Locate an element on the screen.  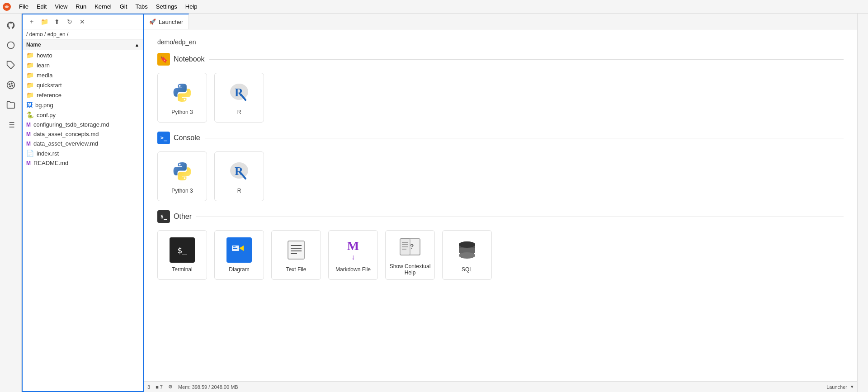
card-sql: SQL is located at coordinates (467, 255).